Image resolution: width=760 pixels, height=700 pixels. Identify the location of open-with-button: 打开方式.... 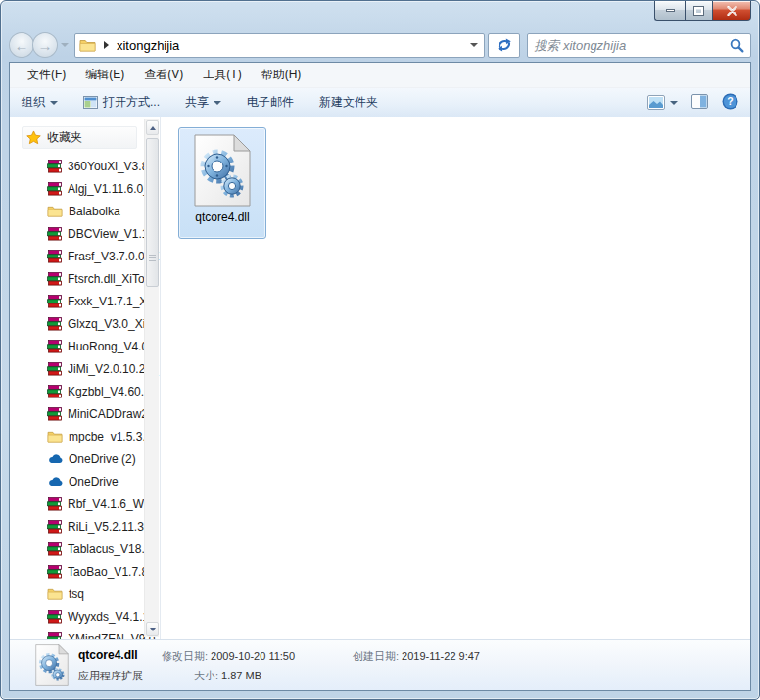
(121, 102).